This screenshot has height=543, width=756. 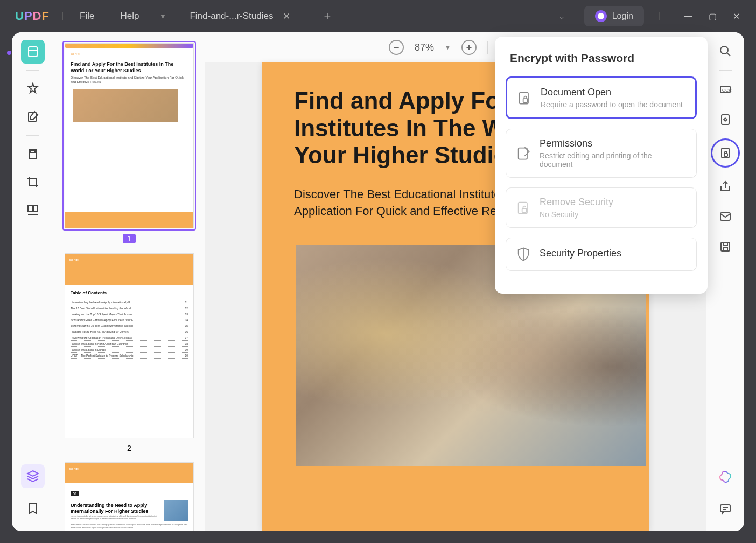 What do you see at coordinates (129, 142) in the screenshot?
I see `thumbnail-1: UPDF Find and Apply For the Best Institu…` at bounding box center [129, 142].